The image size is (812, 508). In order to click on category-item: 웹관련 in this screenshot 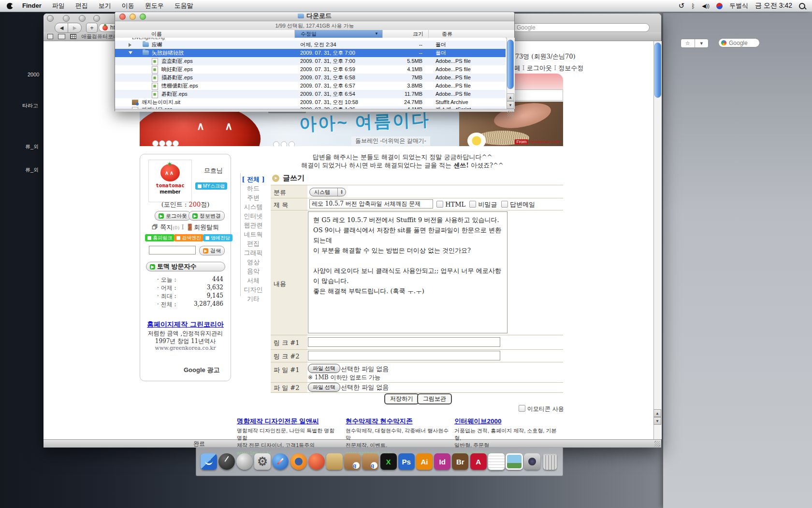, I will do `click(253, 225)`.